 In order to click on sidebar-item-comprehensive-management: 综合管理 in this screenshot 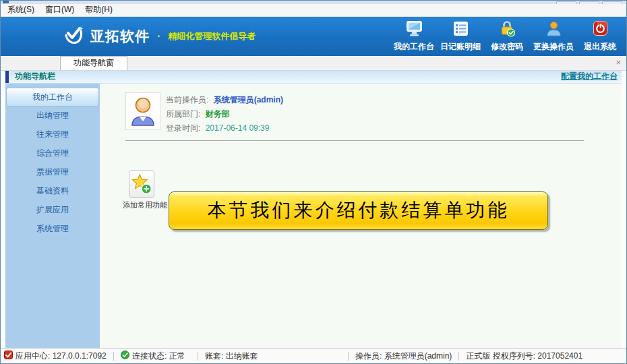, I will do `click(53, 154)`.